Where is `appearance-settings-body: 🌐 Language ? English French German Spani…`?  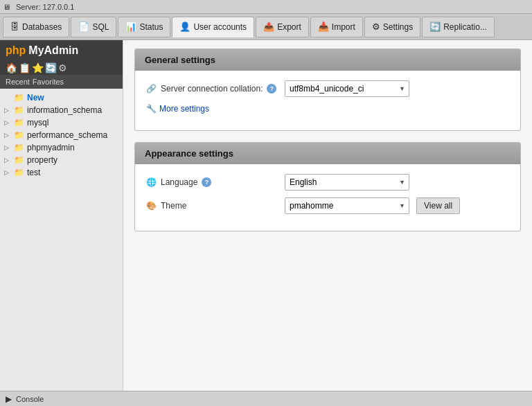 appearance-settings-body: 🌐 Language ? English French German Spani… is located at coordinates (328, 197).